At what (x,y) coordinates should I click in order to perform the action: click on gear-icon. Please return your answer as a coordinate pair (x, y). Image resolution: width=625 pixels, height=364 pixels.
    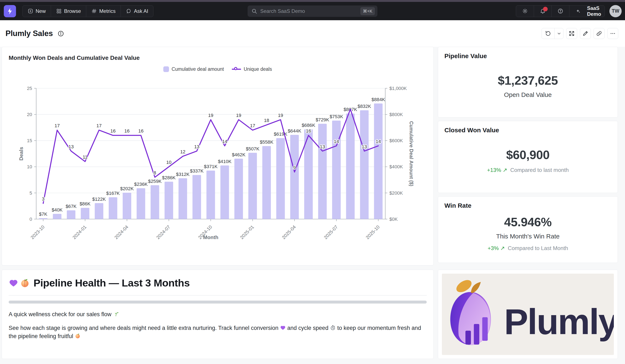
    Looking at the image, I should click on (525, 11).